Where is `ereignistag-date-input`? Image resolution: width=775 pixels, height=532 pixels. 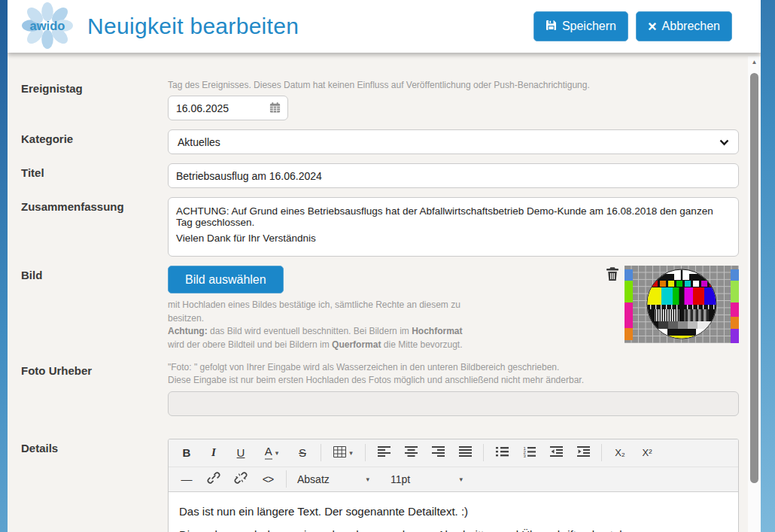
ereignistag-date-input is located at coordinates (228, 108).